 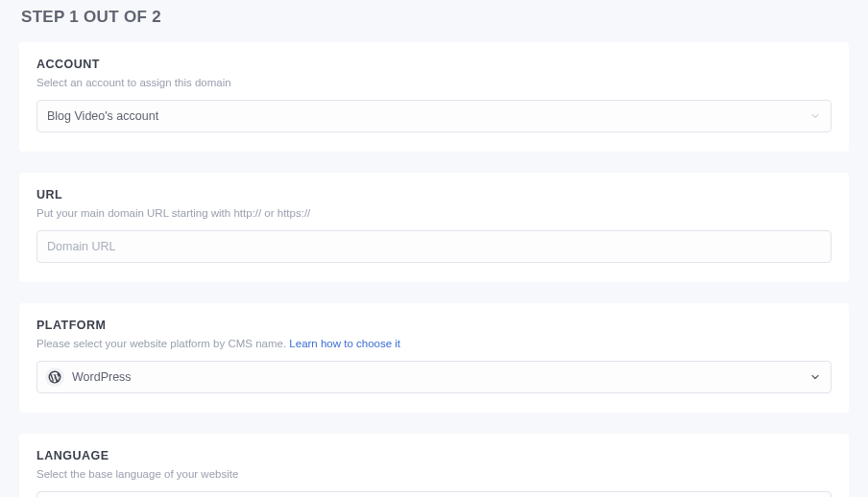 I want to click on platform-select-value: WordPress, so click(x=102, y=377).